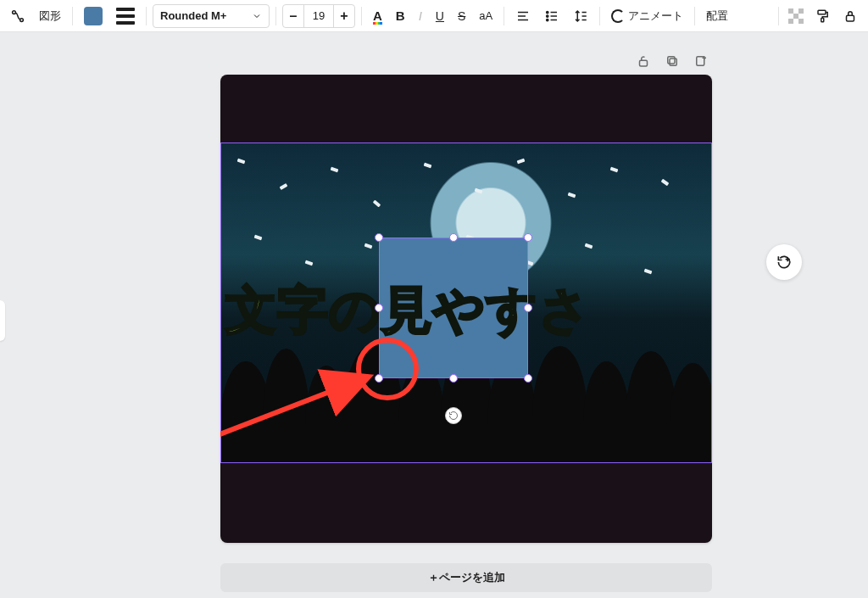 The width and height of the screenshot is (868, 598). Describe the element at coordinates (400, 15) in the screenshot. I see `bold-label: B` at that location.